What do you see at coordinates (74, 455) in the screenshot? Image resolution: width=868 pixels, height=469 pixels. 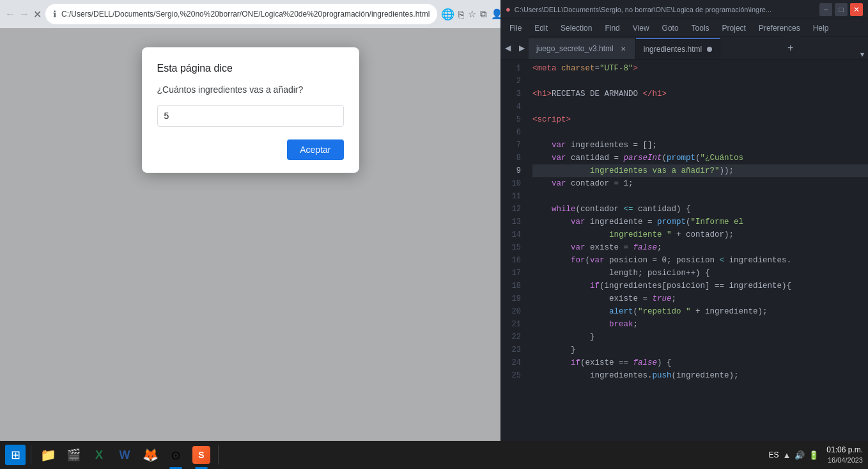 I see `media-icon: 🎬` at bounding box center [74, 455].